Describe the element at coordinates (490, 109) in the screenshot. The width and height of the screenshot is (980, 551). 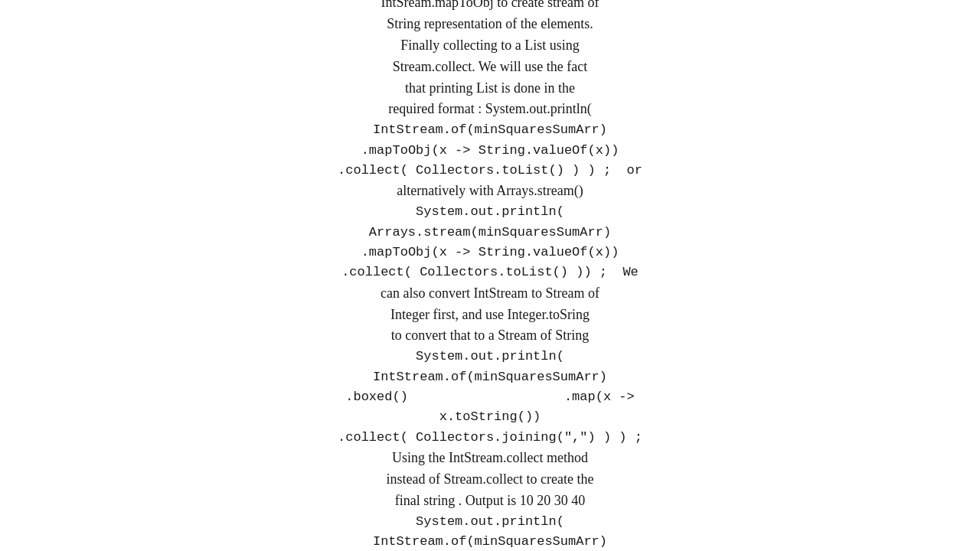
I see `line-6: required format : System.out.println(` at that location.